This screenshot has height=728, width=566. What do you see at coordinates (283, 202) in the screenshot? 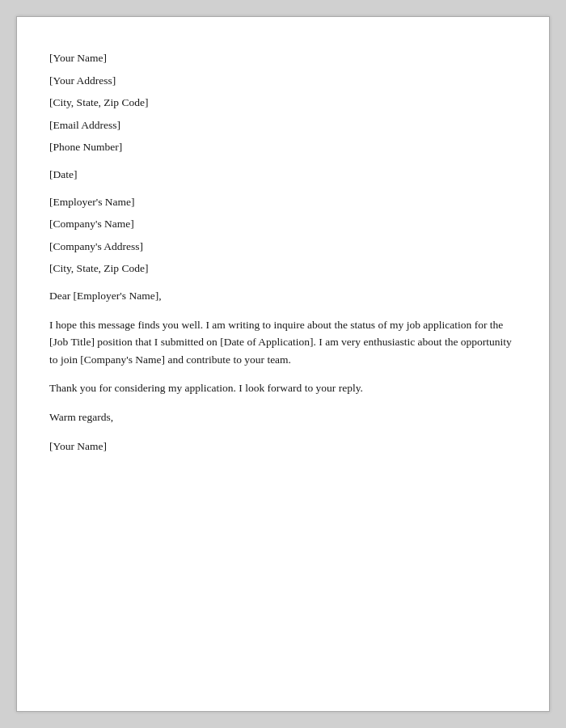
I see `recipient-employer-name: [Employer's Name]` at bounding box center [283, 202].